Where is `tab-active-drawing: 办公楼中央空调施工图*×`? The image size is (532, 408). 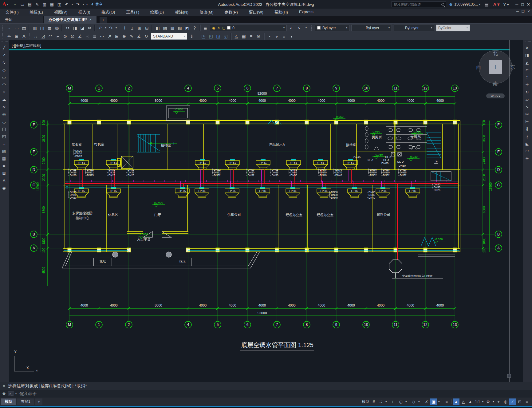 tab-active-drawing: 办公楼中央空调施工图*× is located at coordinates (70, 20).